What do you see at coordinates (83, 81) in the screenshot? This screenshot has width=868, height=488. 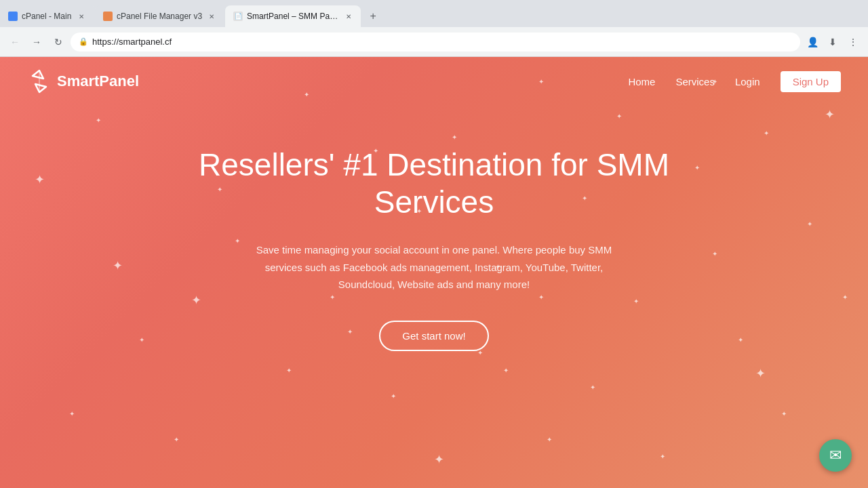 I see `logo: SmartPanel` at bounding box center [83, 81].